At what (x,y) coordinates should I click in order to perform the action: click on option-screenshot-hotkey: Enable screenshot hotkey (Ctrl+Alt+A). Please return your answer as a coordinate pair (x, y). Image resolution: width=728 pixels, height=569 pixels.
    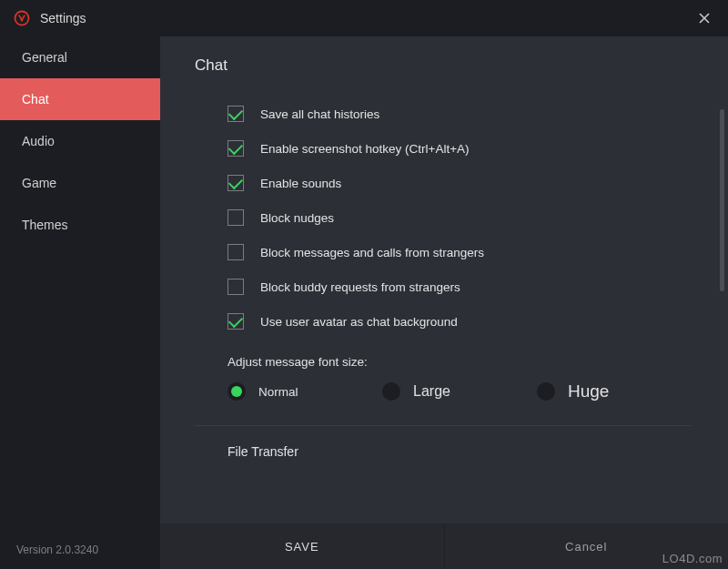
    Looking at the image, I should click on (460, 148).